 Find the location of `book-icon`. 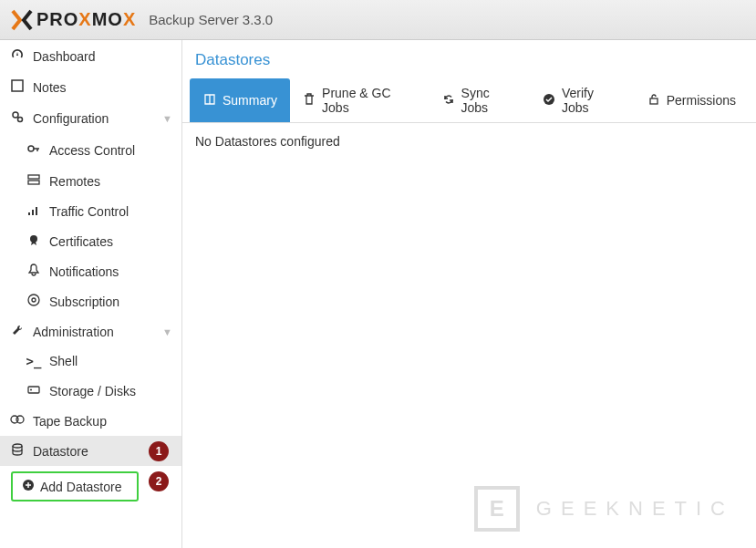

book-icon is located at coordinates (210, 100).